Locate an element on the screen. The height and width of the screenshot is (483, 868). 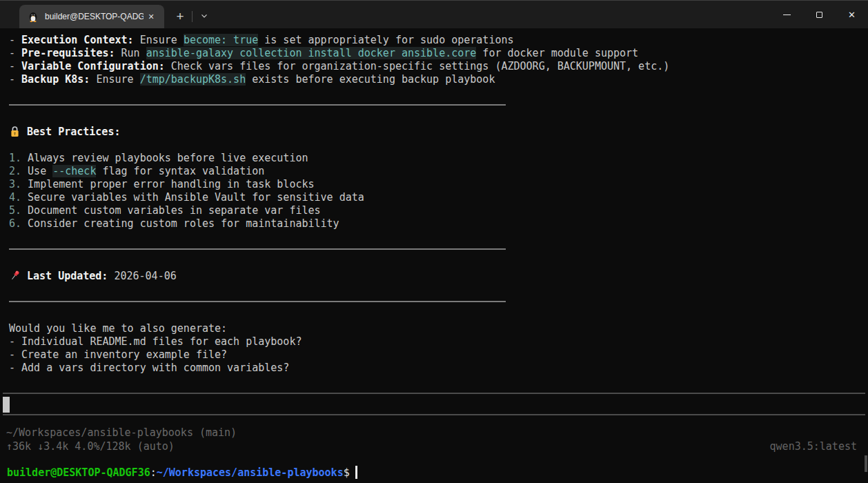
minimize-icon is located at coordinates (787, 15).